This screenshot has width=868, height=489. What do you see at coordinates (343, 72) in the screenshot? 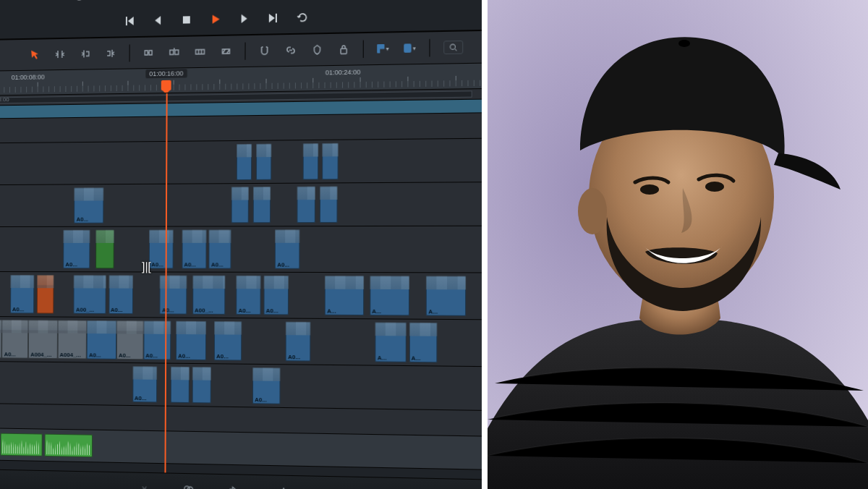
I see `timecode-mark: 01:00:24:00` at bounding box center [343, 72].